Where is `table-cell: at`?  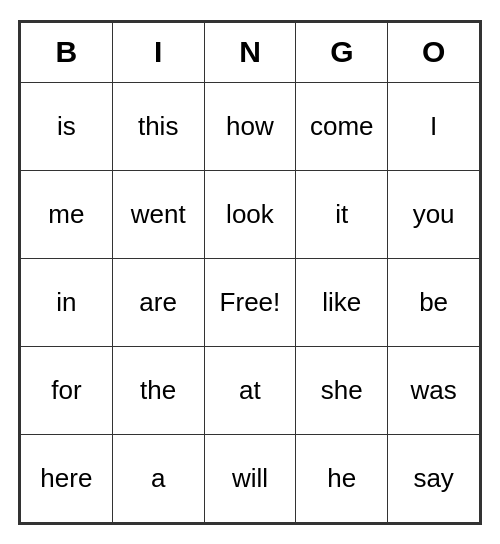
table-cell: at is located at coordinates (250, 390).